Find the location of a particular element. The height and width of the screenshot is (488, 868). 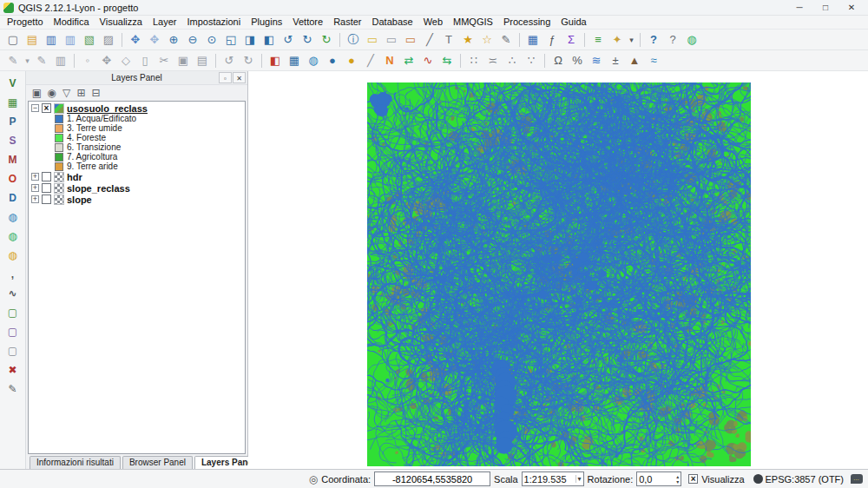

layer-name: slope is located at coordinates (80, 200).